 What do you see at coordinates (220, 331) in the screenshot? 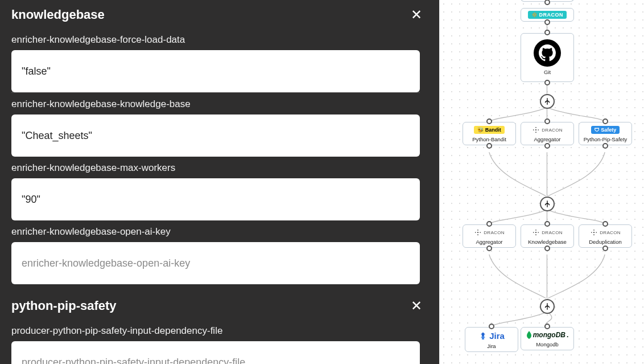
I see `field-label: producer-python-pip-safety-input-depende…` at bounding box center [220, 331].